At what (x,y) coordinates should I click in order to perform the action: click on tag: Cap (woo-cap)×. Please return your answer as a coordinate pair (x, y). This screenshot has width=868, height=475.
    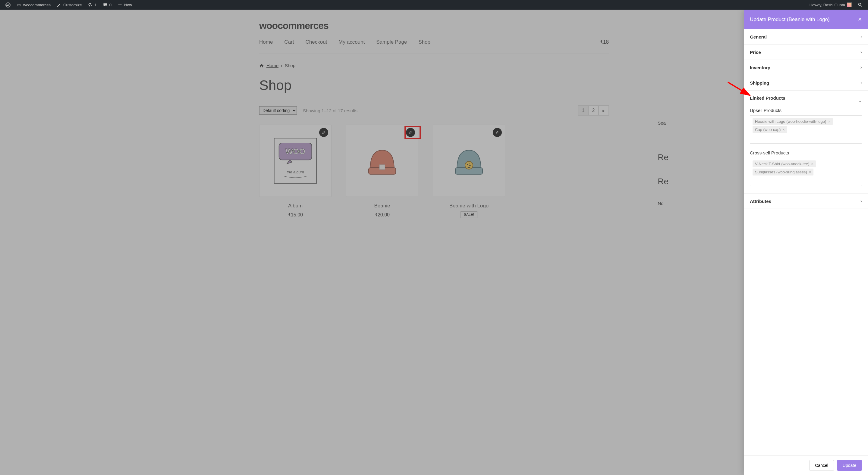
    Looking at the image, I should click on (770, 130).